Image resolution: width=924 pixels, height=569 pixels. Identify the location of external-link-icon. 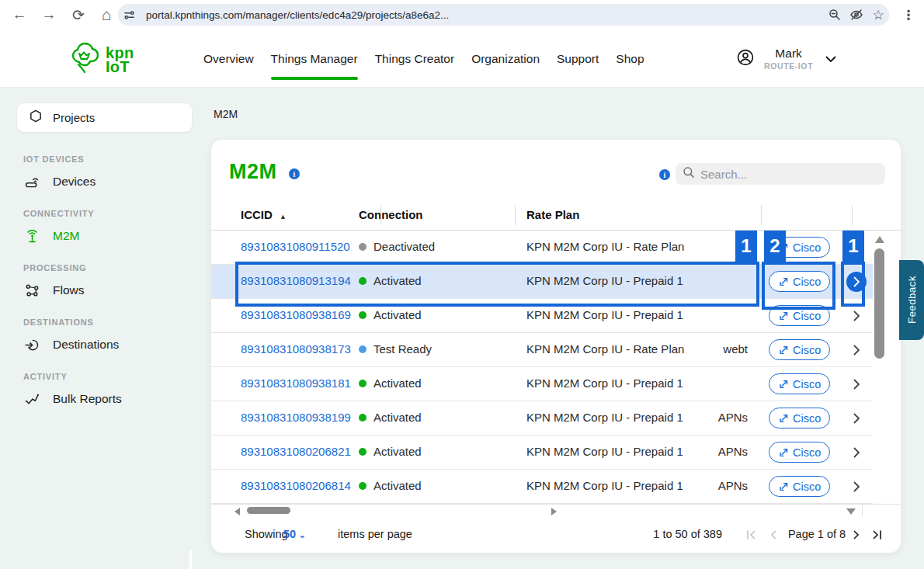
(783, 487).